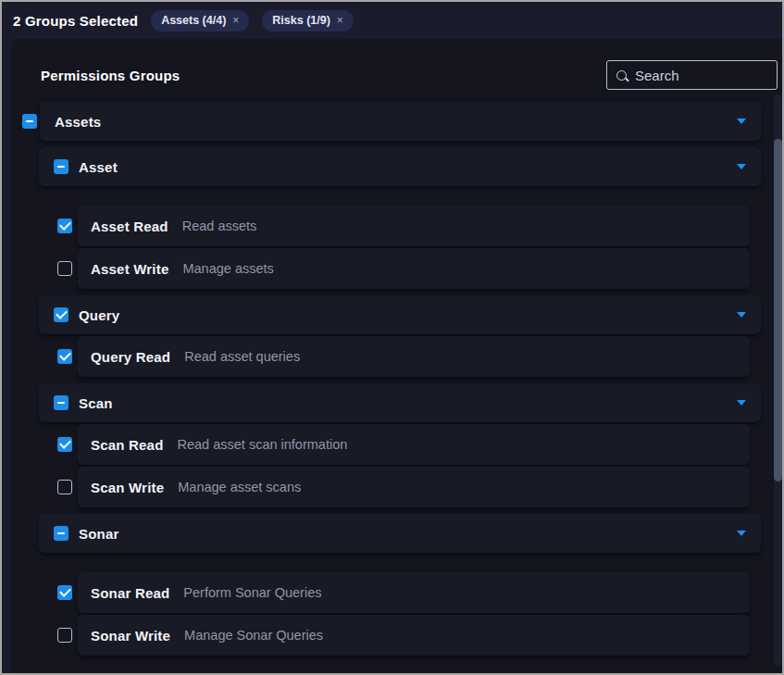  What do you see at coordinates (61, 167) in the screenshot?
I see `asset-checkbox` at bounding box center [61, 167].